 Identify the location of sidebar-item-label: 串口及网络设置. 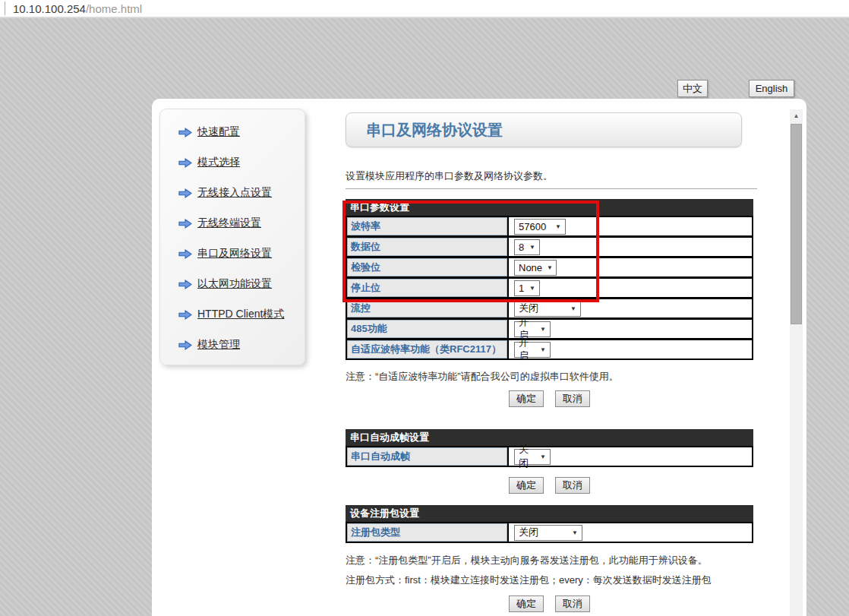
(235, 254).